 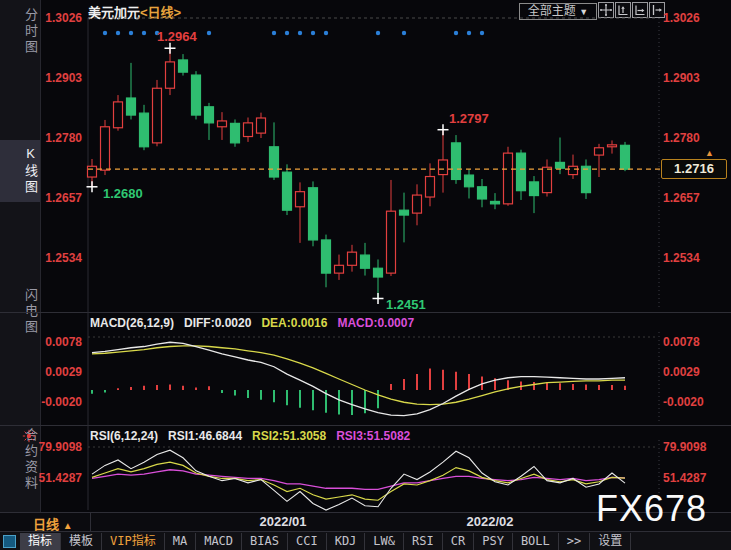 I want to click on price-annotation: 1.2797, so click(x=469, y=118).